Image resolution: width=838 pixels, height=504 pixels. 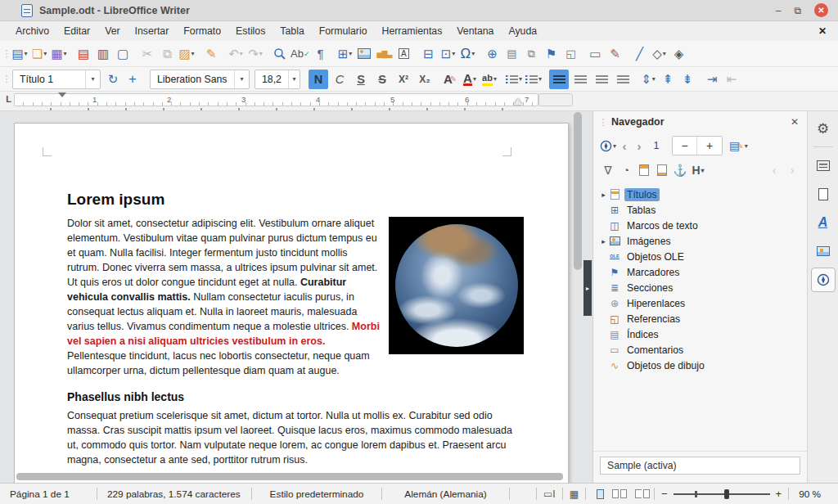 I want to click on zoom-thumb, so click(x=727, y=494).